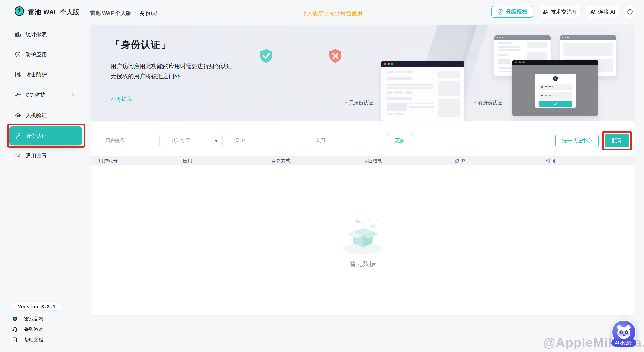 The width and height of the screenshot is (644, 352). I want to click on gem-lightning-icon, so click(500, 12).